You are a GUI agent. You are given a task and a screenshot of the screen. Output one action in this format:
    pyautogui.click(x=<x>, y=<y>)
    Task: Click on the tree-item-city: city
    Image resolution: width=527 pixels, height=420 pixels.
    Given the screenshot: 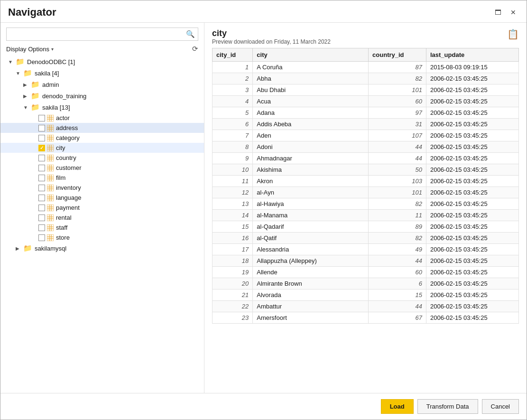 What is the action you would take?
    pyautogui.click(x=102, y=148)
    